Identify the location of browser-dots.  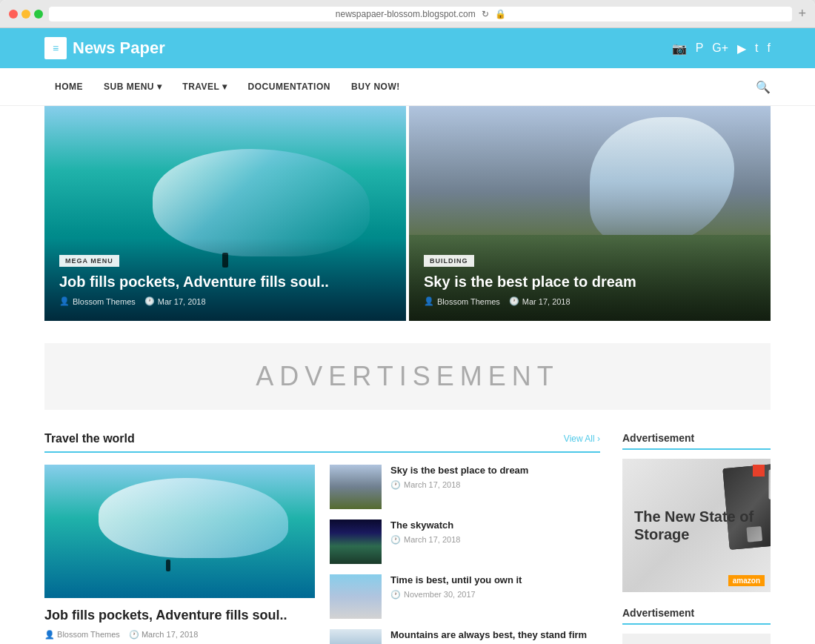
(26, 14).